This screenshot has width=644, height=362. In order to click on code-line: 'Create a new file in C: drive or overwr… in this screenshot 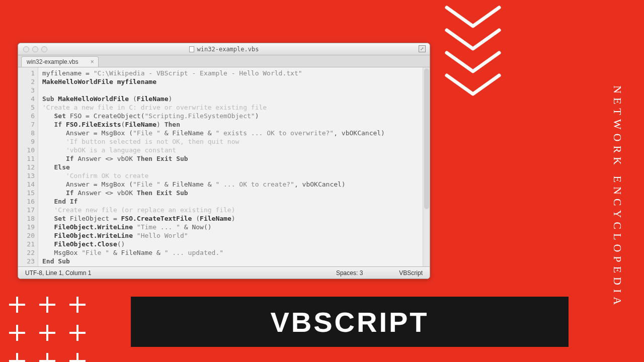, I will do `click(232, 108)`.